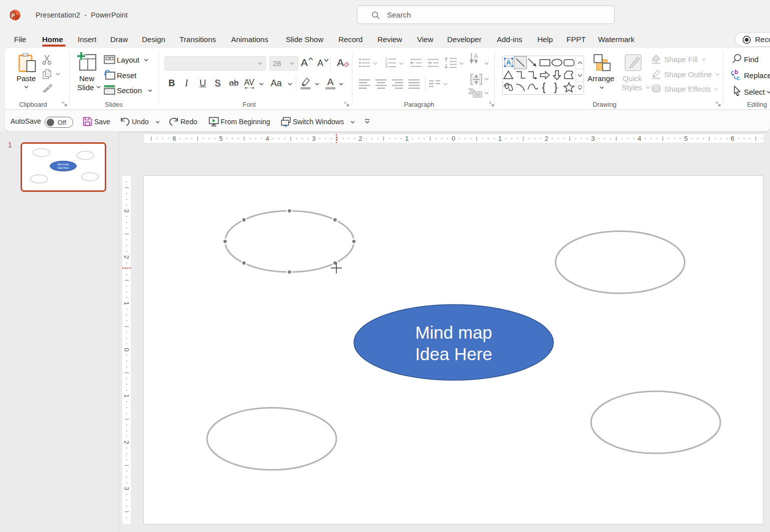 This screenshot has height=532, width=770. Describe the element at coordinates (249, 82) in the screenshot. I see `svg-text: AV` at that location.